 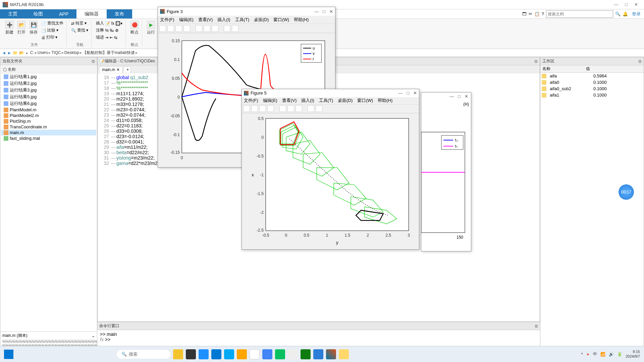 What do you see at coordinates (592, 82) in the screenshot?
I see `workspace-var-row: aifa00.1000` at bounding box center [592, 82].